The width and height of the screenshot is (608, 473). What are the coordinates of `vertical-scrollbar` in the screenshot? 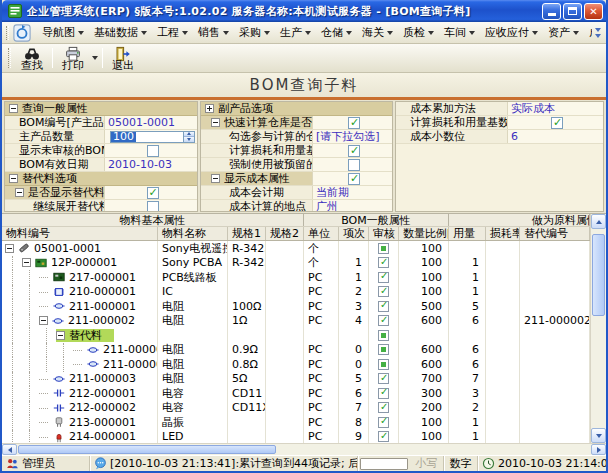 It's located at (598, 328).